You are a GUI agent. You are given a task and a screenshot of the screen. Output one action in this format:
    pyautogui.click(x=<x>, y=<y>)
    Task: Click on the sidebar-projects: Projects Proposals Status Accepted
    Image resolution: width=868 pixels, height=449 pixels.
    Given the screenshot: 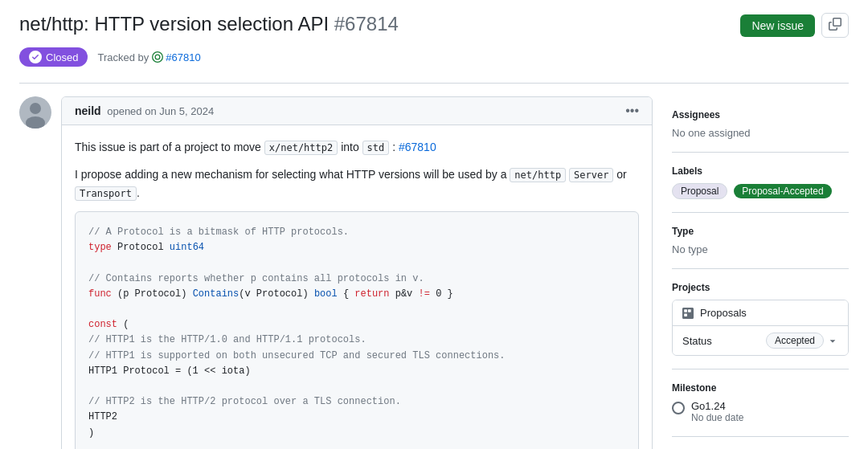 What is the action you would take?
    pyautogui.click(x=760, y=320)
    